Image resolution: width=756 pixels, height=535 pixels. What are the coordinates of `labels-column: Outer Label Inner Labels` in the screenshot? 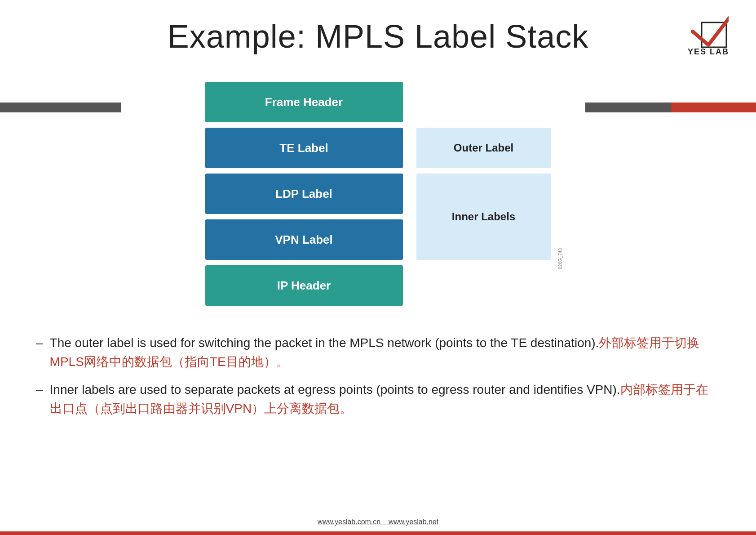 It's located at (484, 171).